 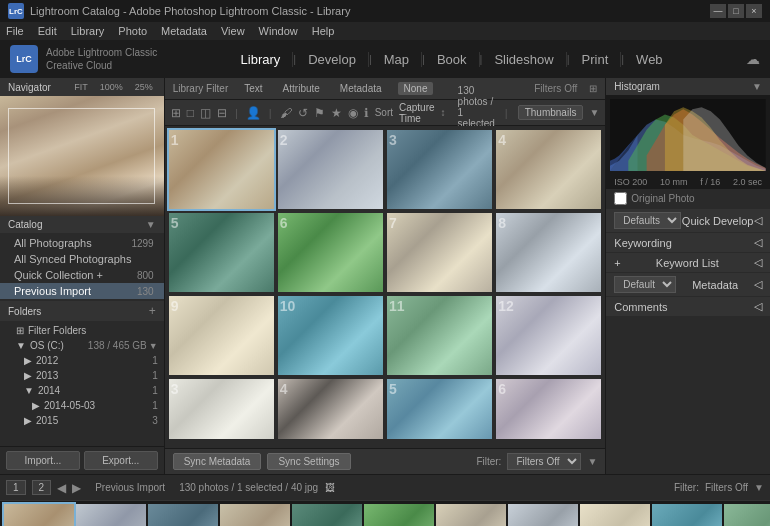 I want to click on photo-cell-1: 1, so click(x=222, y=170).